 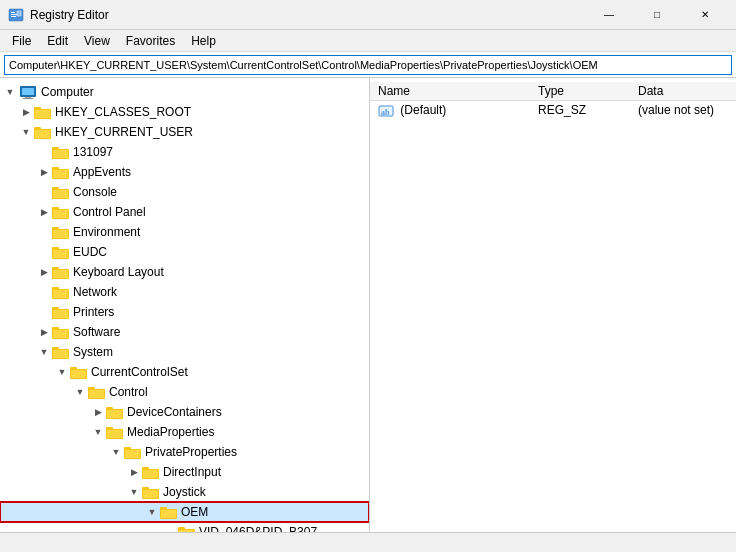 What do you see at coordinates (174, 412) in the screenshot?
I see `devicecontainers-label: DeviceContainers` at bounding box center [174, 412].